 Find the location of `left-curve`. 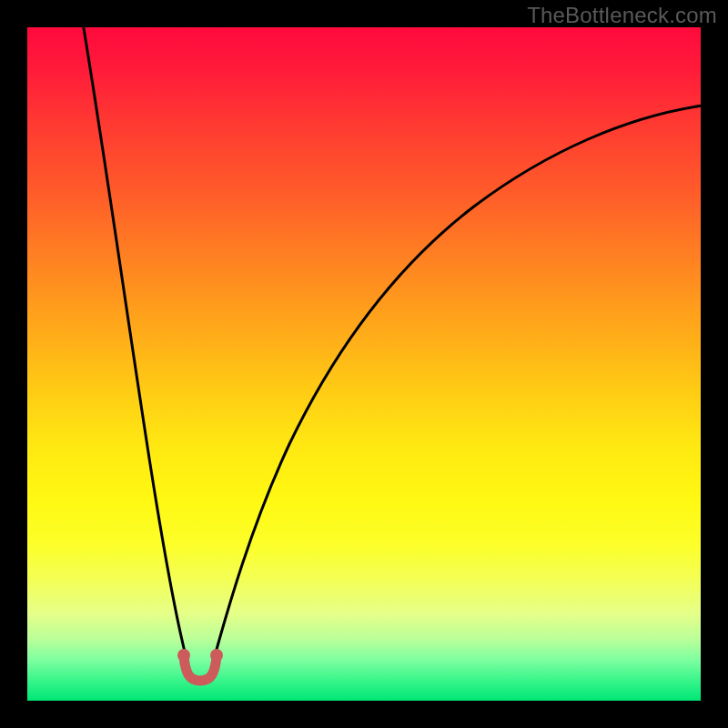

left-curve is located at coordinates (135, 345).